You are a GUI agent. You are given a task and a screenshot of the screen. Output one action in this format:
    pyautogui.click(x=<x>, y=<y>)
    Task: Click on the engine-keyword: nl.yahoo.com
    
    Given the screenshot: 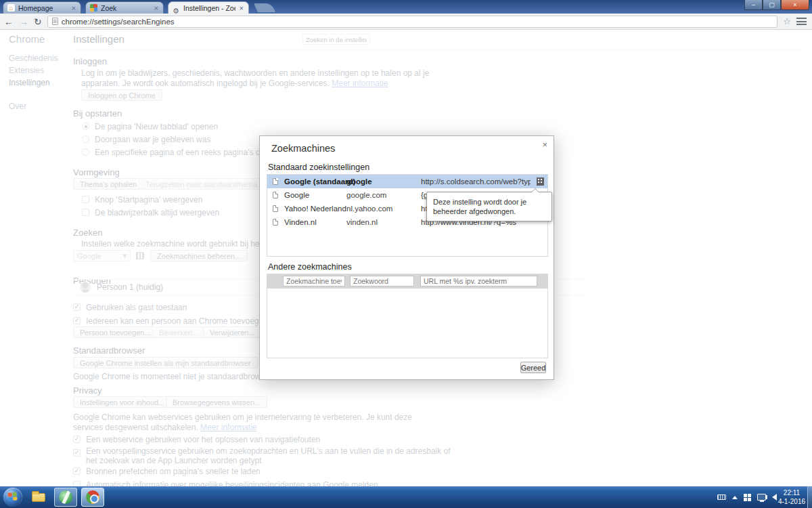 What is the action you would take?
    pyautogui.click(x=369, y=209)
    